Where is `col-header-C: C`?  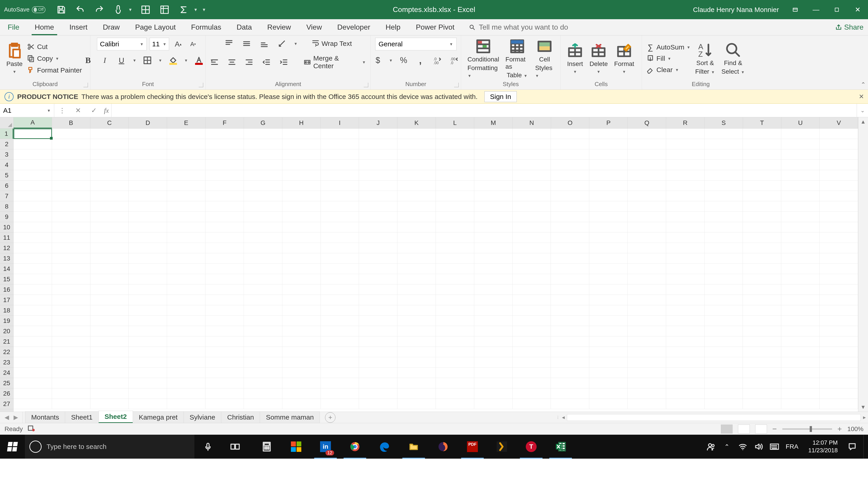
col-header-C: C is located at coordinates (110, 123).